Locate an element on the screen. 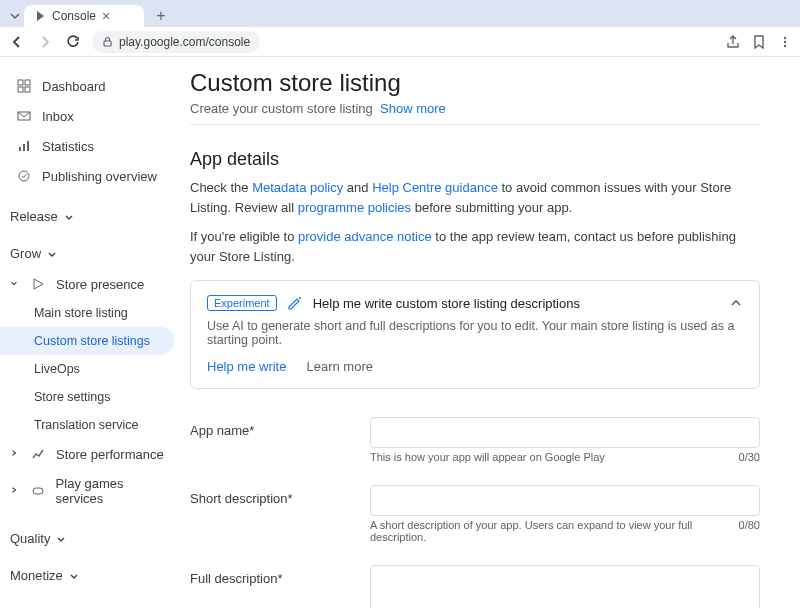 The height and width of the screenshot is (608, 800). guidance-text: Check the Metadata policy and Help Centr… is located at coordinates (475, 198).